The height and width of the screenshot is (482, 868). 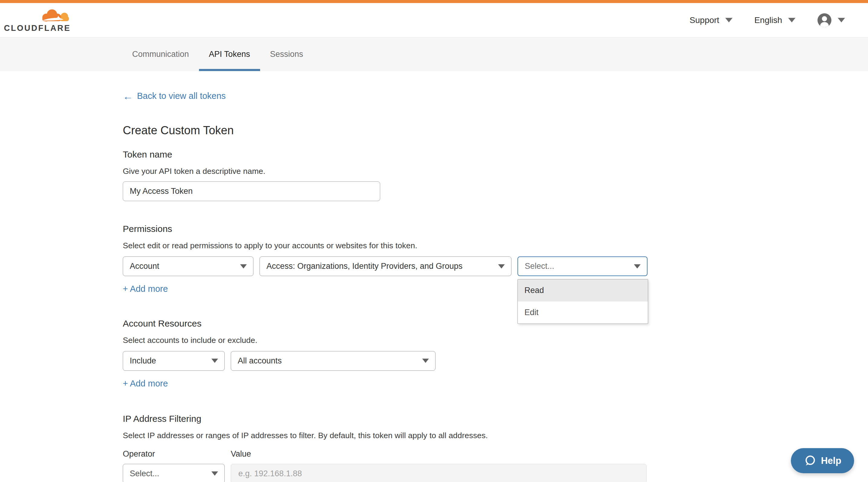 What do you see at coordinates (583, 301) in the screenshot?
I see `permission-access-menu: Read Edit` at bounding box center [583, 301].